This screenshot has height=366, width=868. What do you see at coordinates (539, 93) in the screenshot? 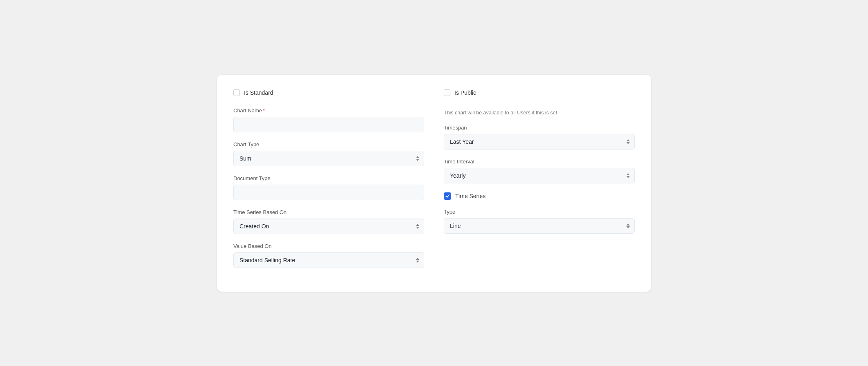
I see `is-public-row: Is Public` at bounding box center [539, 93].